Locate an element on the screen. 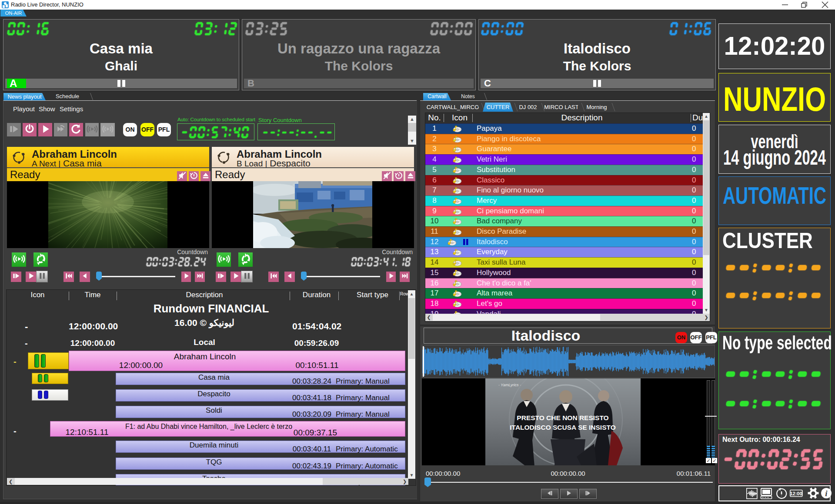 This screenshot has height=504, width=835. svg-text: - YamLyrics - is located at coordinates (510, 385).